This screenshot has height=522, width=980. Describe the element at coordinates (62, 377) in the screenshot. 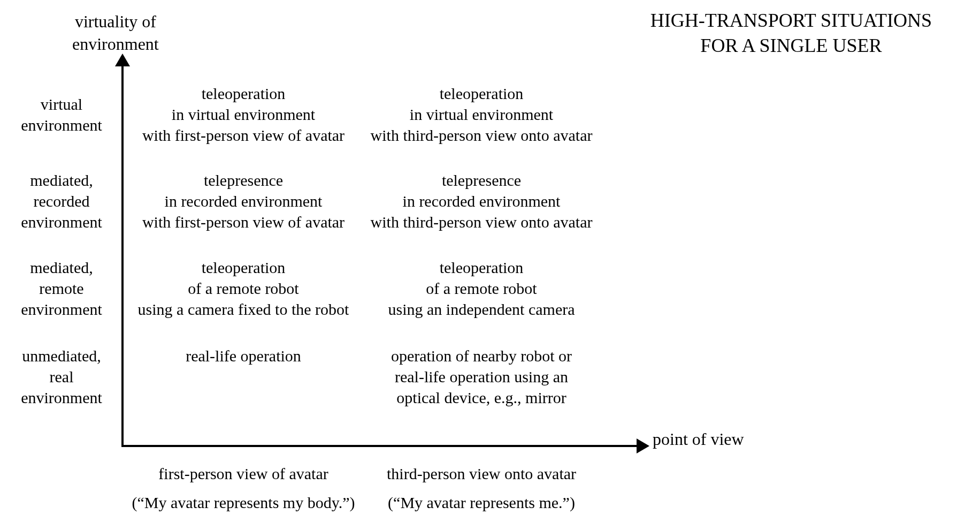

I see `row3-label-l2: real` at that location.